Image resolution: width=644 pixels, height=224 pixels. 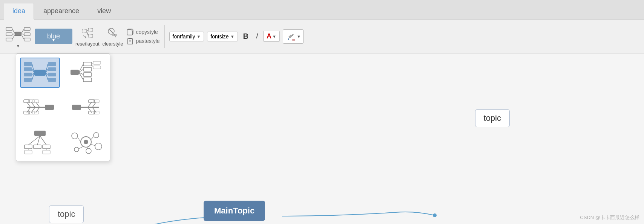 What do you see at coordinates (246, 36) in the screenshot?
I see `bold-button: B` at bounding box center [246, 36].